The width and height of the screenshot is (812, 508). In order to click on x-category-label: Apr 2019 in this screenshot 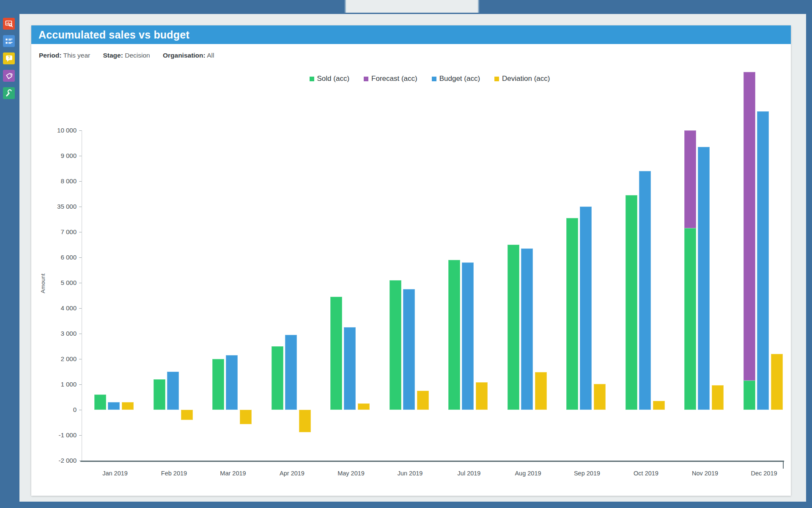, I will do `click(292, 473)`.